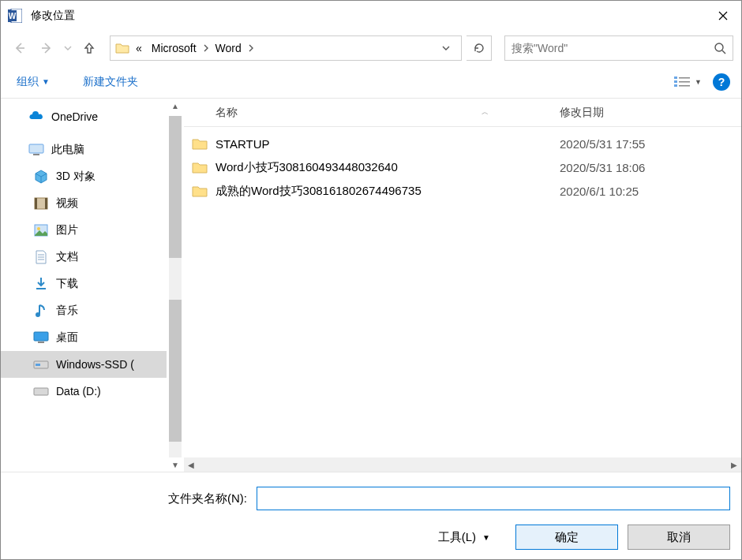 The image size is (742, 560). What do you see at coordinates (679, 537) in the screenshot?
I see `cancel-button: 取消` at bounding box center [679, 537].